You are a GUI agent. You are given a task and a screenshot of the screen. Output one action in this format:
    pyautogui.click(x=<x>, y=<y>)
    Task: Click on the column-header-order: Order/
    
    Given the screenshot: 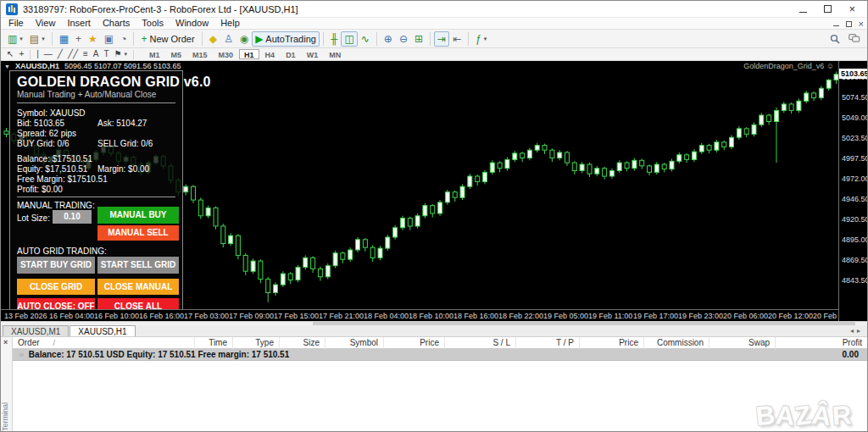 What is the action you would take?
    pyautogui.click(x=103, y=343)
    